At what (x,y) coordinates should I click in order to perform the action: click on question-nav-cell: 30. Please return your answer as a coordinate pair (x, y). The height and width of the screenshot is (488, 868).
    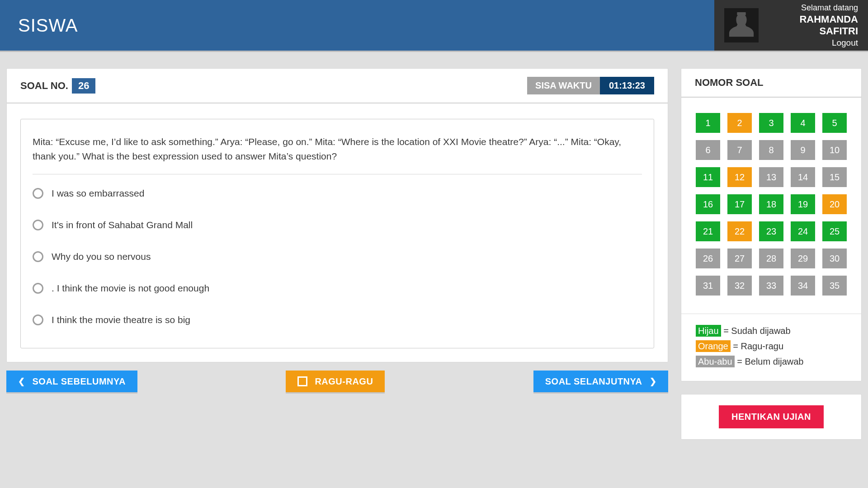
    Looking at the image, I should click on (835, 258).